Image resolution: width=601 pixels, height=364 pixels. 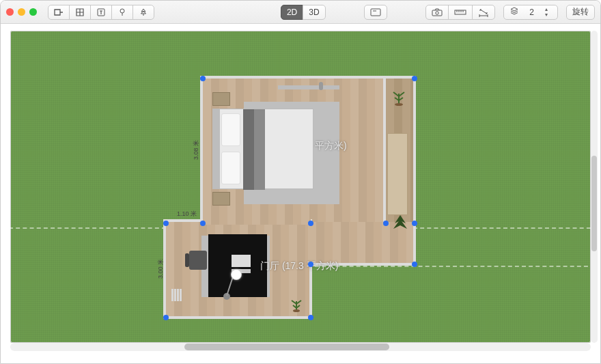 What do you see at coordinates (10, 12) in the screenshot?
I see `close-icon` at bounding box center [10, 12].